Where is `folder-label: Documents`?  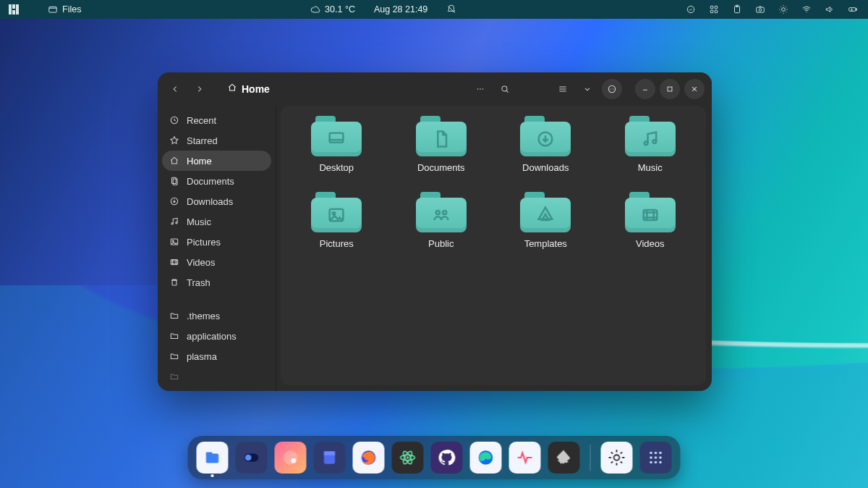
folder-label: Documents is located at coordinates (441, 168).